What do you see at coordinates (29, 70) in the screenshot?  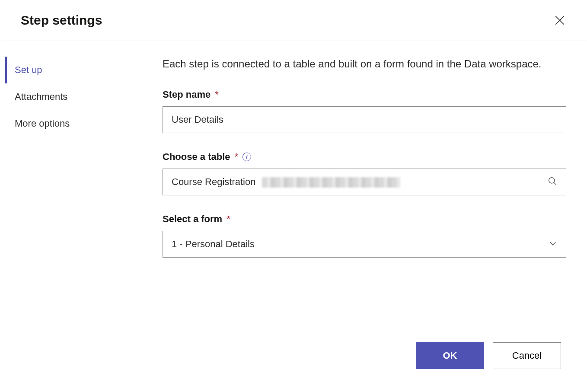 I see `sidebar-item-label: Set up` at bounding box center [29, 70].